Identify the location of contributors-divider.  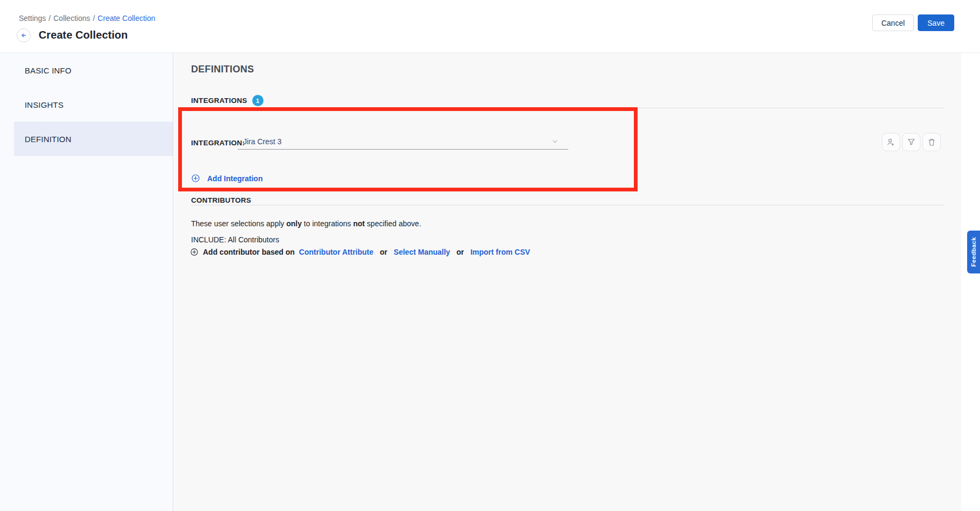
(568, 205).